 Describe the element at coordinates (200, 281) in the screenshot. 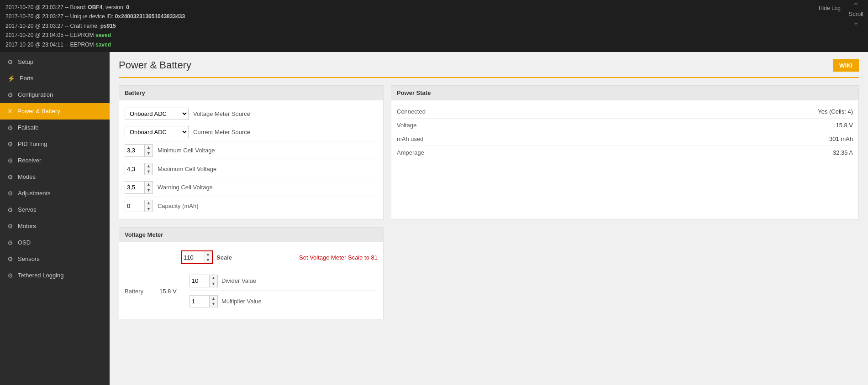

I see `vm-divider-input` at that location.